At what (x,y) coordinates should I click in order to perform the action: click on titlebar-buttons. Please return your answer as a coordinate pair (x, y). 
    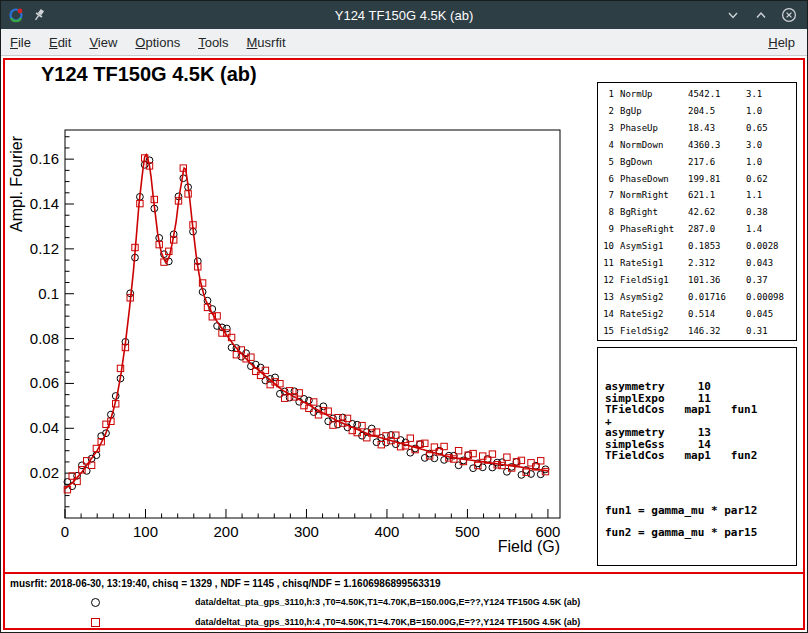
    Looking at the image, I should click on (766, 15).